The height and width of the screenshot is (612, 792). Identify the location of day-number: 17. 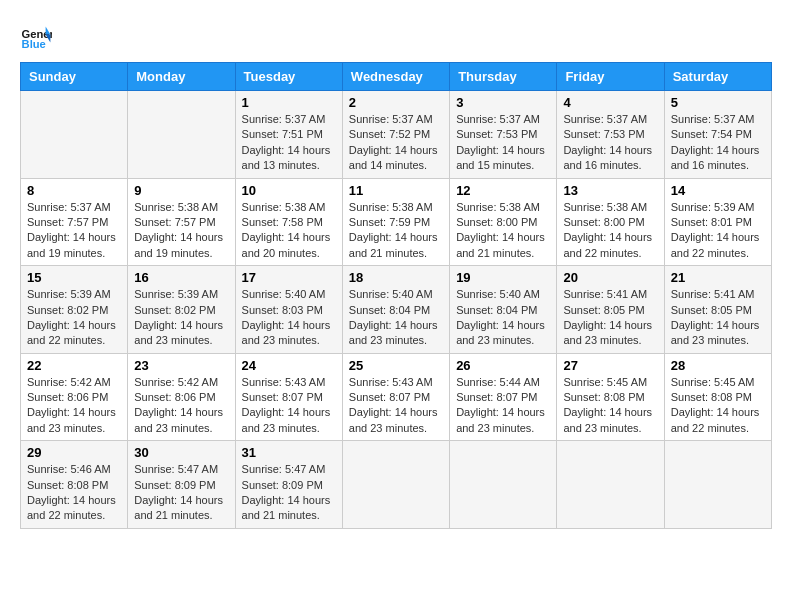
(289, 278).